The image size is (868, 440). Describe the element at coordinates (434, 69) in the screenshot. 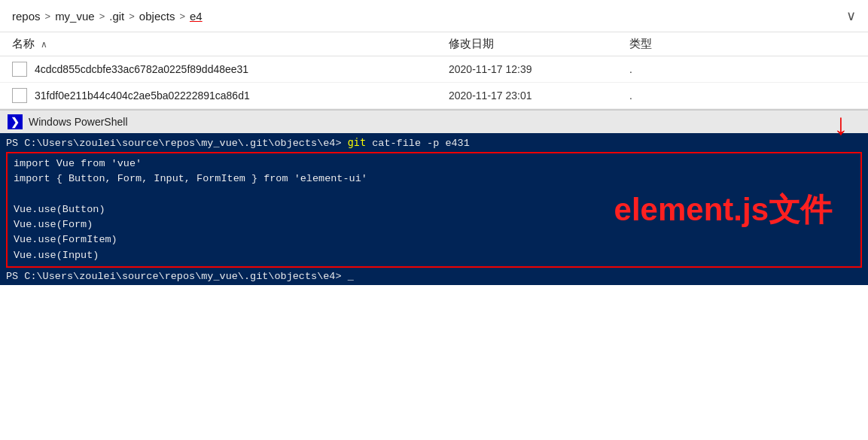

I see `table-row: 4cdcd855cdcbfe33ac6782a0225f89dd48ee31 2…` at that location.